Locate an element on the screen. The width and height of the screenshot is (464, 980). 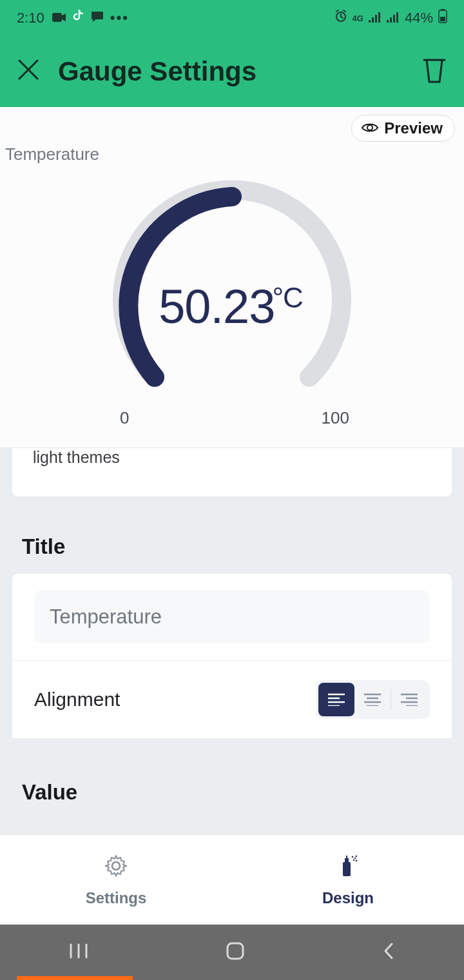
section-value-header: Value is located at coordinates (243, 792).